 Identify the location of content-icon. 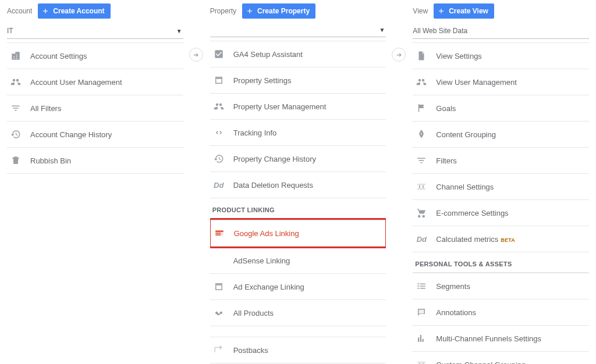
(421, 134).